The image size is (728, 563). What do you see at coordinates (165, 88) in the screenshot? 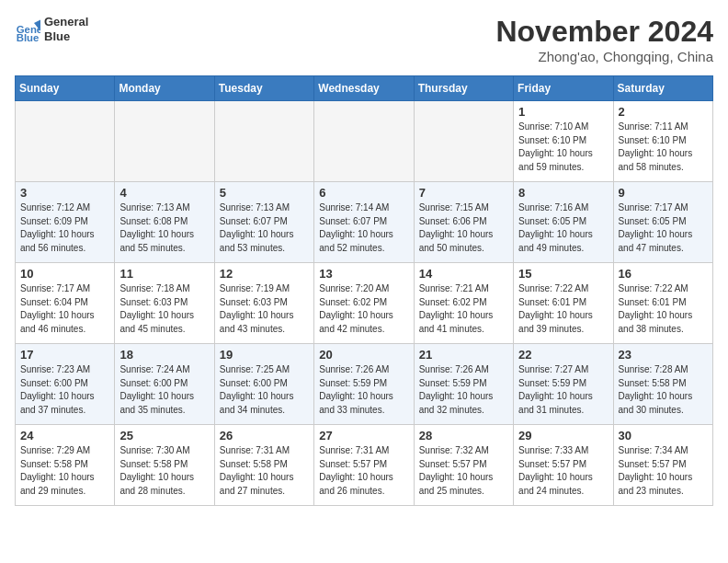
I see `weekday-header: Monday` at bounding box center [165, 88].